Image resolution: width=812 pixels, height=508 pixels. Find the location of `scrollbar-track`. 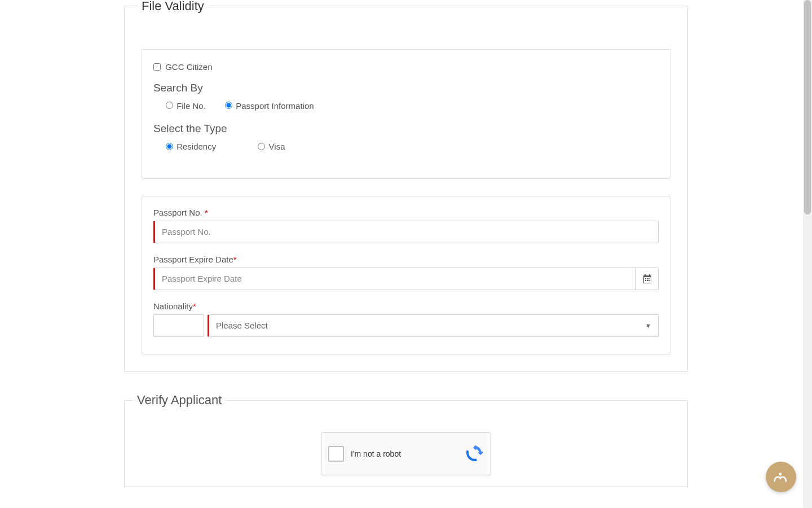

scrollbar-track is located at coordinates (807, 254).